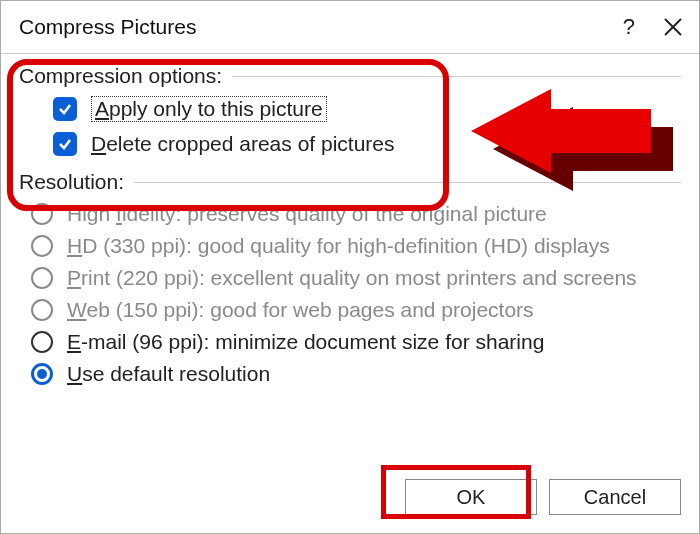 This screenshot has width=700, height=534. I want to click on resolution-option-4: E-mail (96 ppi): minimize document size …, so click(356, 342).